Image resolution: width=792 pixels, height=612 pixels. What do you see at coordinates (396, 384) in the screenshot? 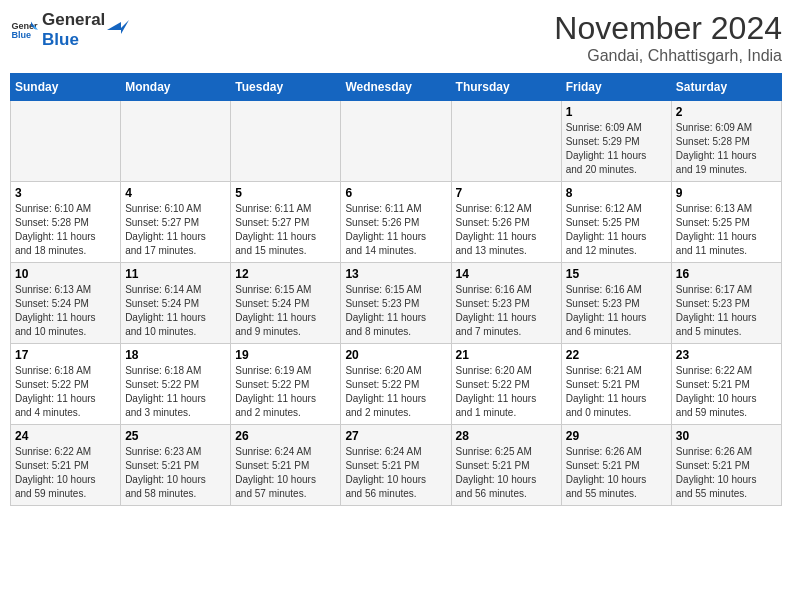
I see `calendar-week-4: 17Sunrise: 6:18 AM Sunset: 5:22 PM Dayli…` at bounding box center [396, 384].